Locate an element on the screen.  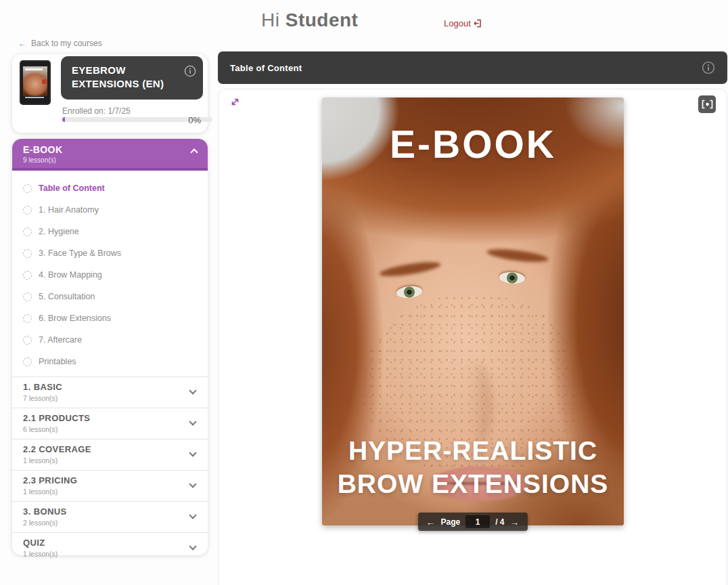
page-total: / 4 is located at coordinates (499, 522).